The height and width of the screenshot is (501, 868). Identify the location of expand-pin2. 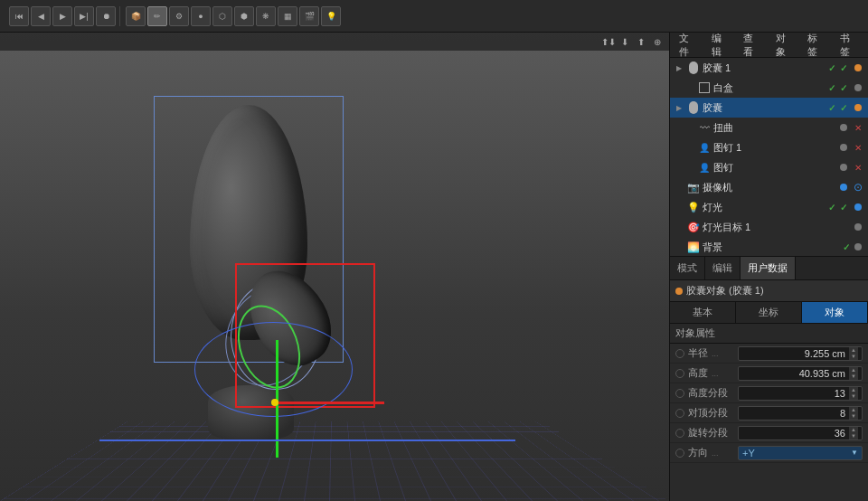
(690, 167).